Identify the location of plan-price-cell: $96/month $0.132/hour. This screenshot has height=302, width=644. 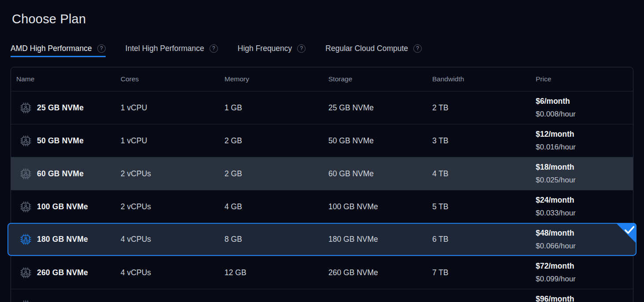
(582, 298).